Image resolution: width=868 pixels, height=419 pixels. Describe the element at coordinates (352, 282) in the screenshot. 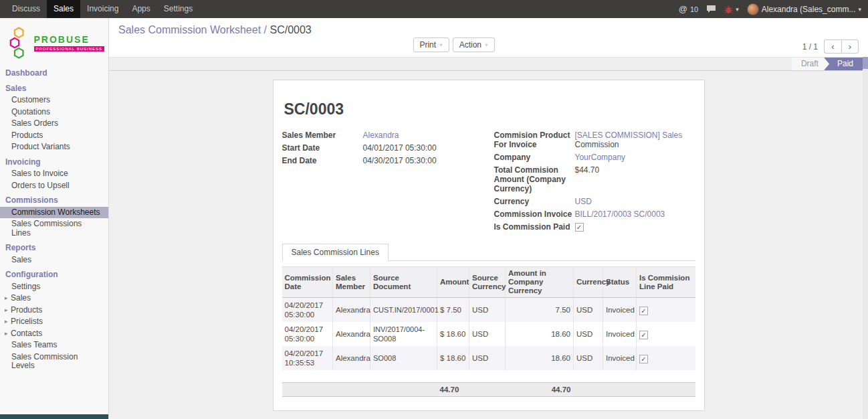

I see `col-header-sales-member: Sales Member` at that location.